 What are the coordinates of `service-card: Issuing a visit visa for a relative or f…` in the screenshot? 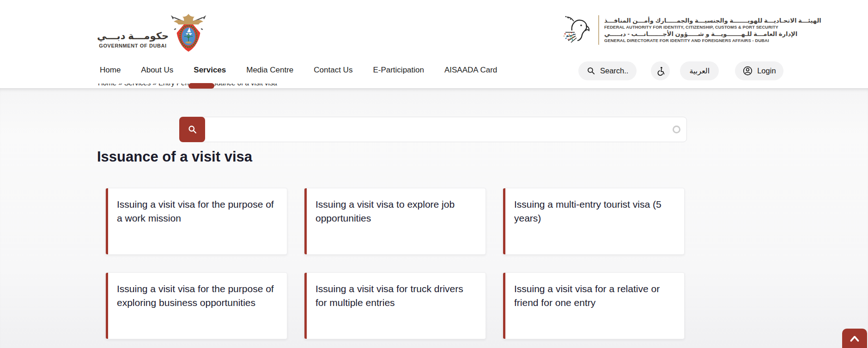 It's located at (594, 306).